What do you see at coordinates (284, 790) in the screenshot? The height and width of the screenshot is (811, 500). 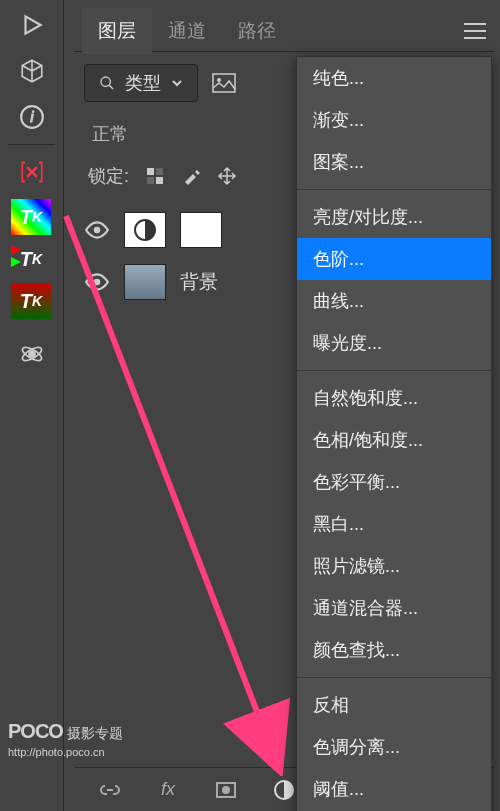 I see `adjustment-layer-icon` at bounding box center [284, 790].